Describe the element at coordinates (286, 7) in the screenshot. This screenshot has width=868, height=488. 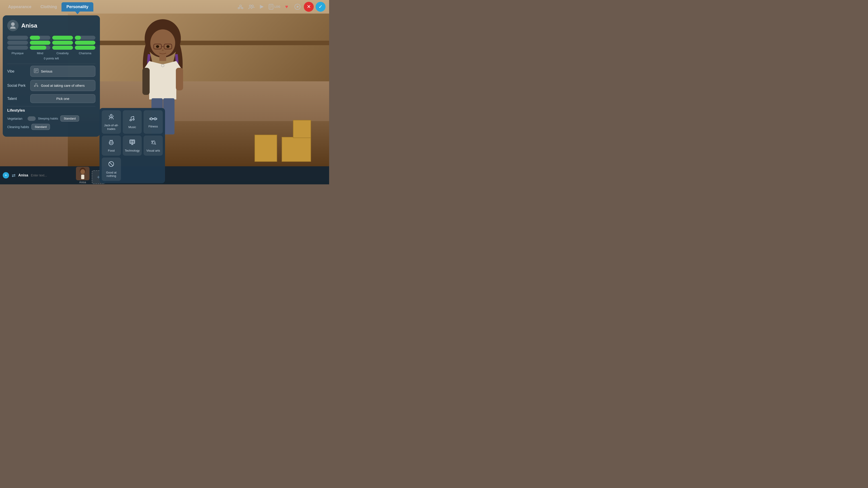
I see `heart-icon: ♥` at that location.